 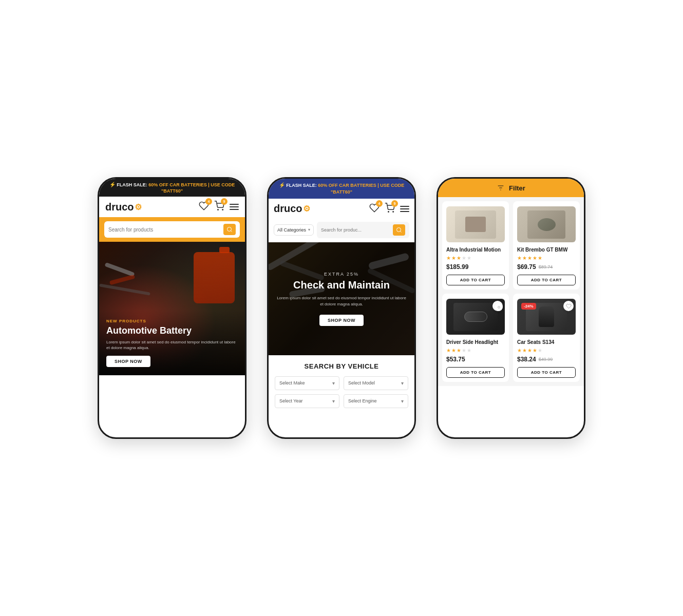 What do you see at coordinates (172, 188) in the screenshot?
I see `flash-banner-1: ⚡ FLASH SALE: 60% OFF CAR BATTERIES | US…` at bounding box center [172, 188].